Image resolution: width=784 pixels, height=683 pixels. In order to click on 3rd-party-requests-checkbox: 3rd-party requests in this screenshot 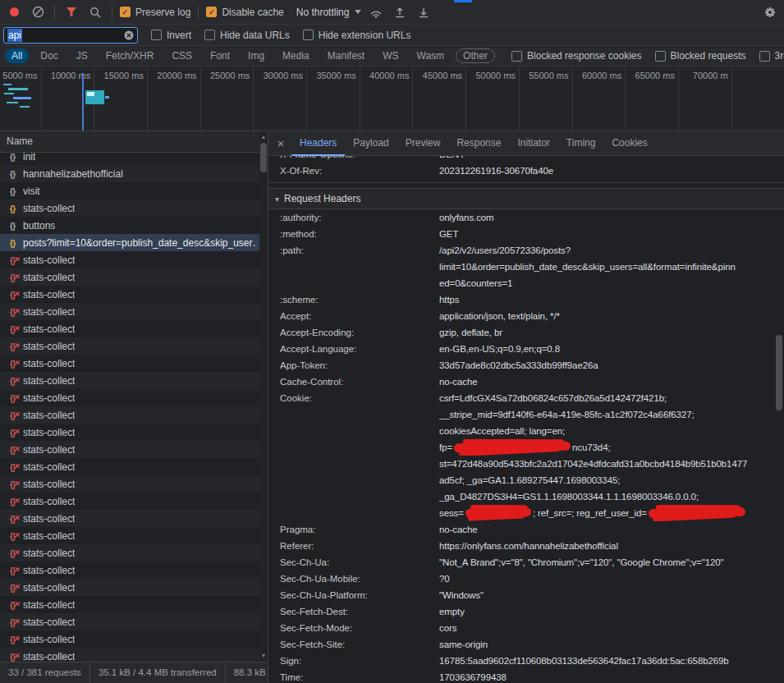, I will do `click(772, 56)`.